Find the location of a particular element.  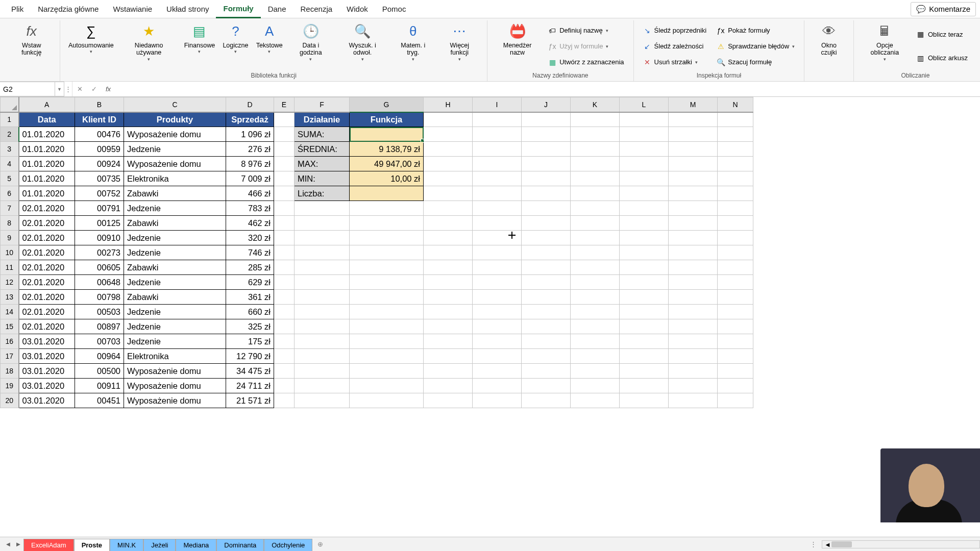

cell-I17 is located at coordinates (497, 356).